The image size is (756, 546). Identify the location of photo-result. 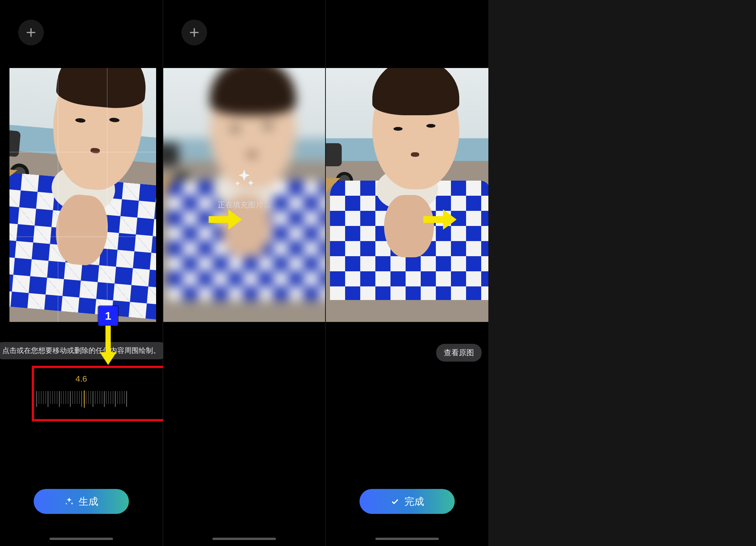
(407, 195).